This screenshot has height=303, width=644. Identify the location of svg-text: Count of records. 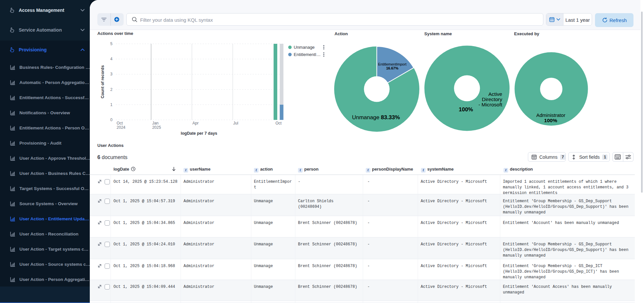
(103, 82).